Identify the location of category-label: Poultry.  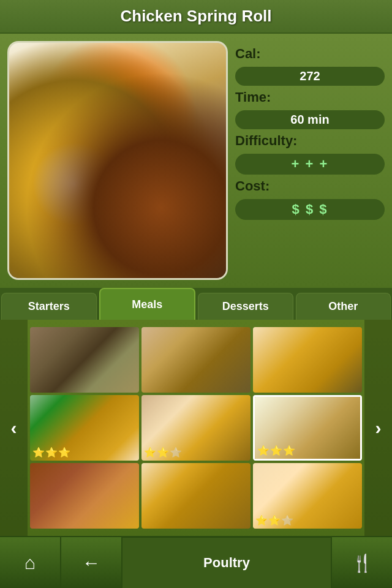
(227, 563).